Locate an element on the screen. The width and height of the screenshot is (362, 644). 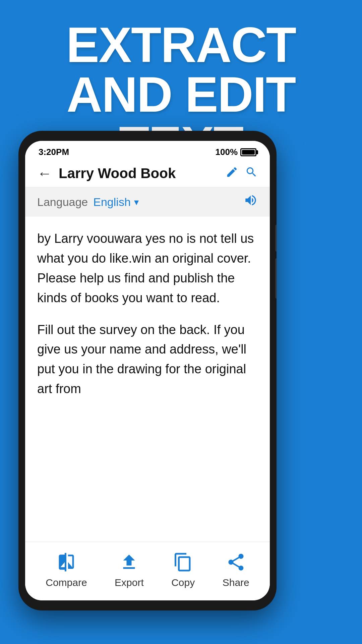
compare-icon is located at coordinates (66, 562).